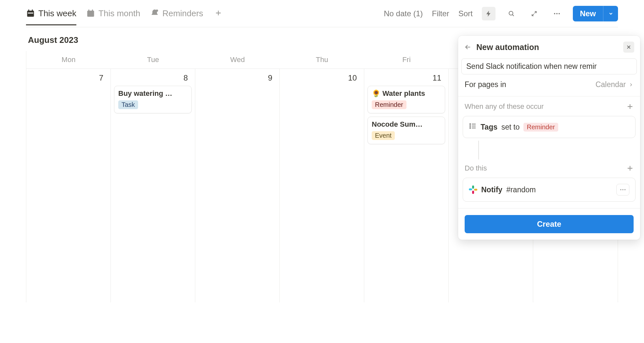  Describe the element at coordinates (595, 14) in the screenshot. I see `new-button-group: New` at that location.